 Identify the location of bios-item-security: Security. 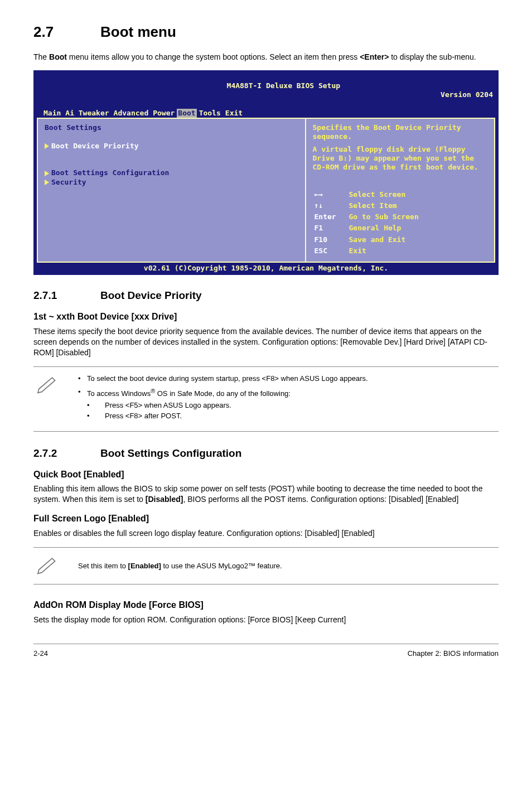
(172, 182).